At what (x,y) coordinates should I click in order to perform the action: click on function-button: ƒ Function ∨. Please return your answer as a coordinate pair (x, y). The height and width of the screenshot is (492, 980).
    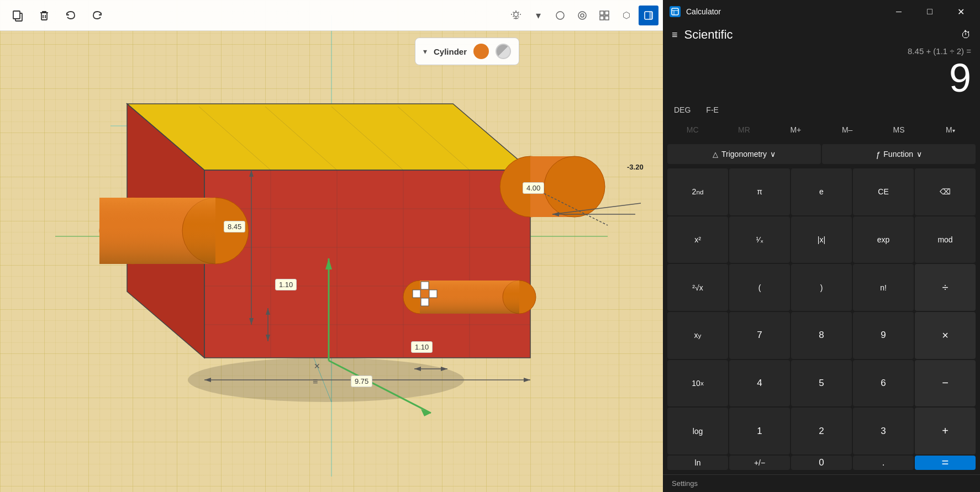
    Looking at the image, I should click on (899, 154).